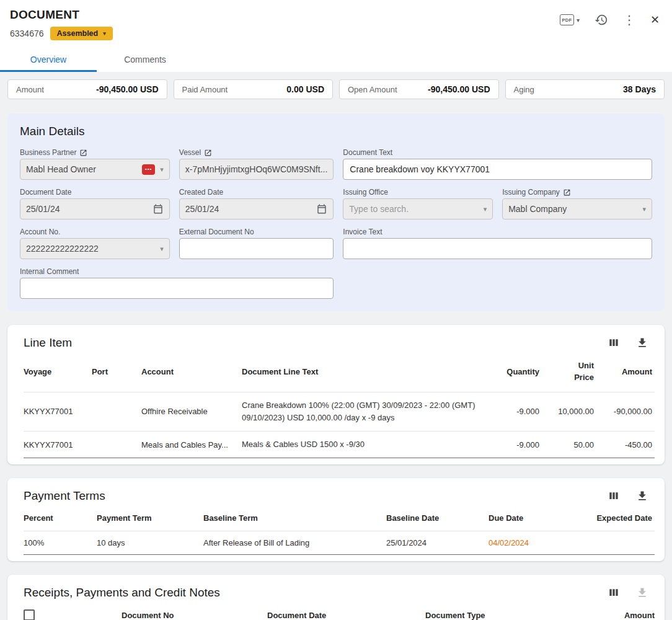  What do you see at coordinates (257, 203) in the screenshot?
I see `field-created-date: Created Date 25/01/24` at bounding box center [257, 203].